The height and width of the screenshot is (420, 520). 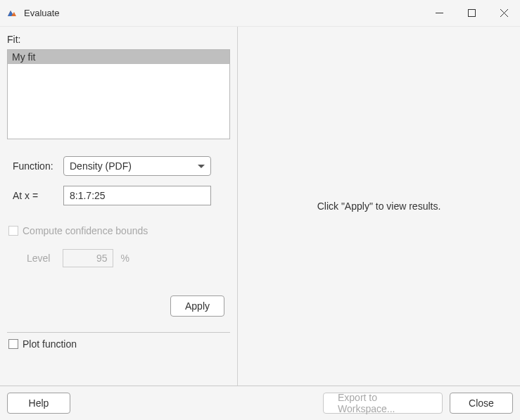 What do you see at coordinates (481, 403) in the screenshot?
I see `close-button: Close` at bounding box center [481, 403].